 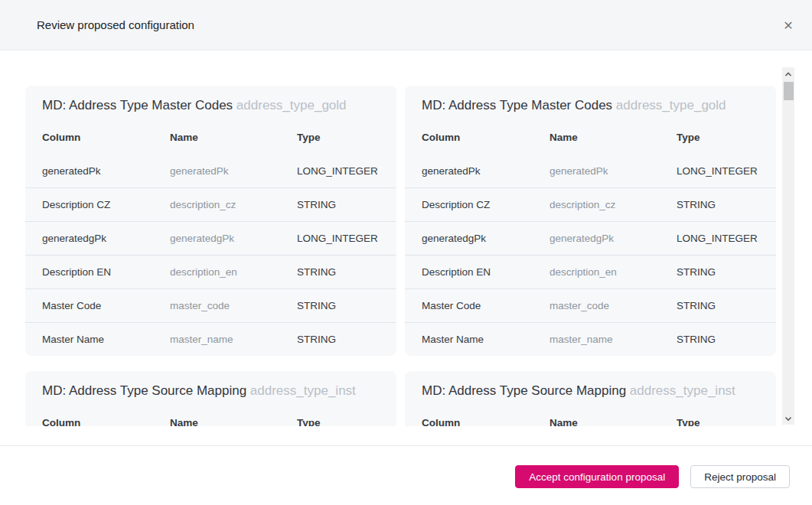 What do you see at coordinates (211, 399) in the screenshot?
I see `panel-source-mapping-left: MD: Address Type Source Mapping address_…` at bounding box center [211, 399].